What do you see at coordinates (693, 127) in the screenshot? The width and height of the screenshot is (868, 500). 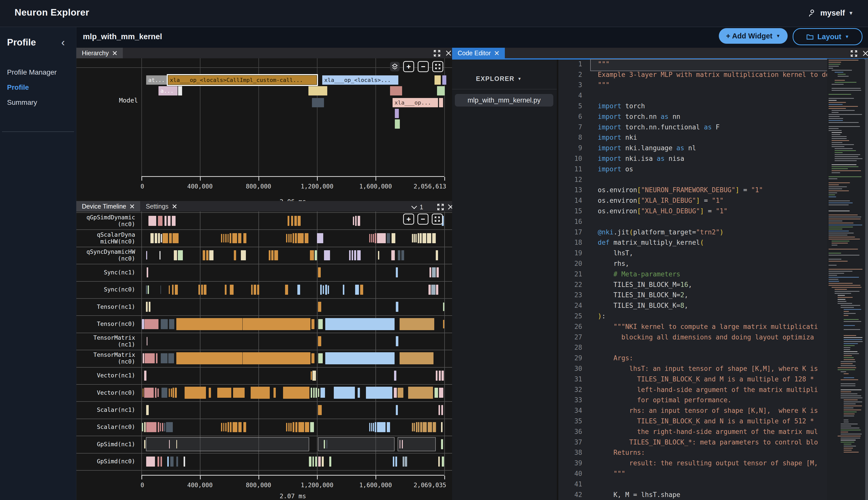 I see `code-line: 7import torch.nn.functional as F` at bounding box center [693, 127].